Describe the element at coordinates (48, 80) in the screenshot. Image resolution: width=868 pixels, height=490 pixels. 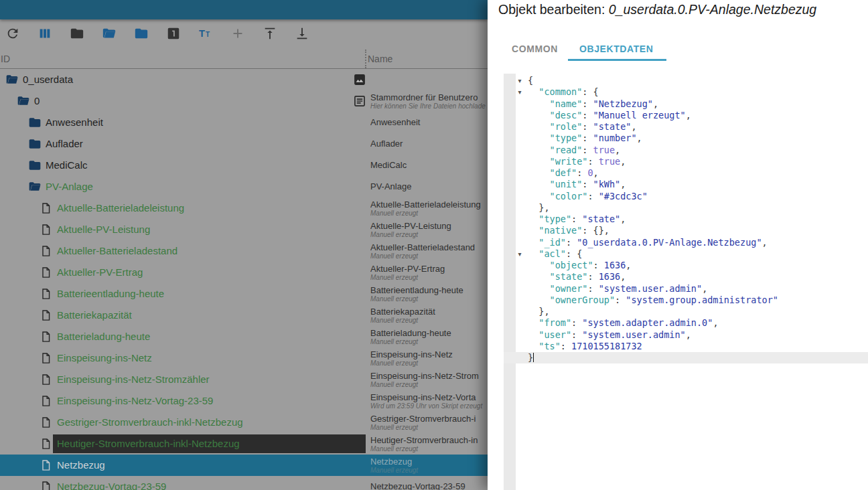
I see `object-id-label: 0_userdata` at that location.